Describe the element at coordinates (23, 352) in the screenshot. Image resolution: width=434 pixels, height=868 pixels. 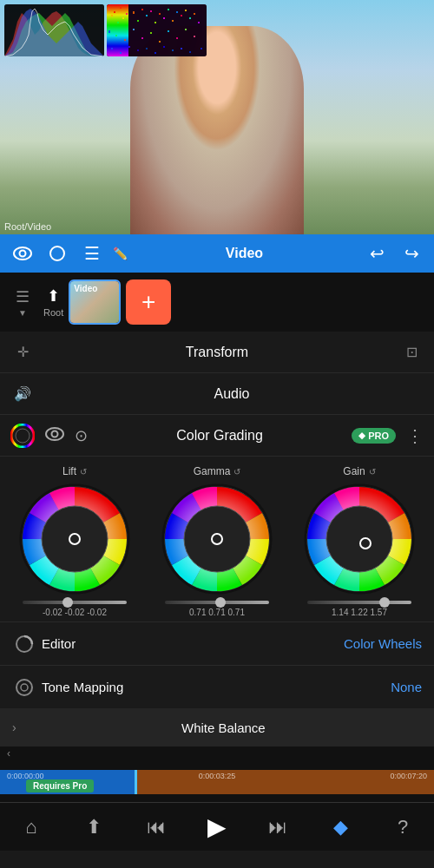
I see `move-icon: ✛` at that location.